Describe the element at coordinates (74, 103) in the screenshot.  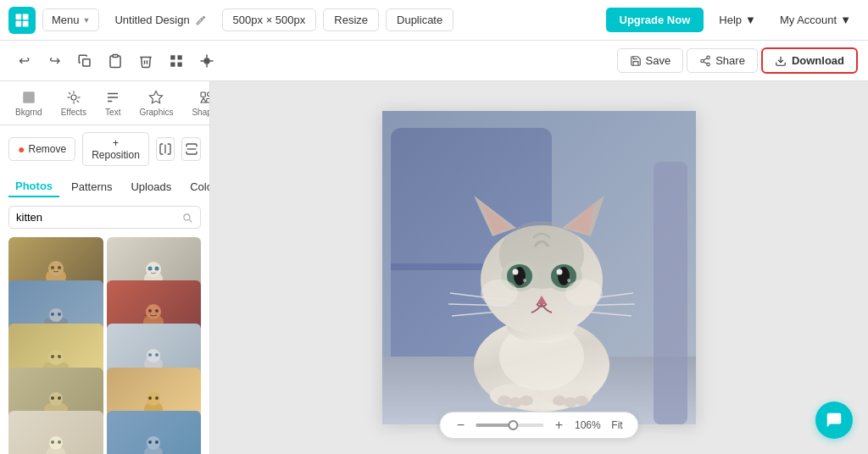
I see `tab-effects: Effects` at that location.